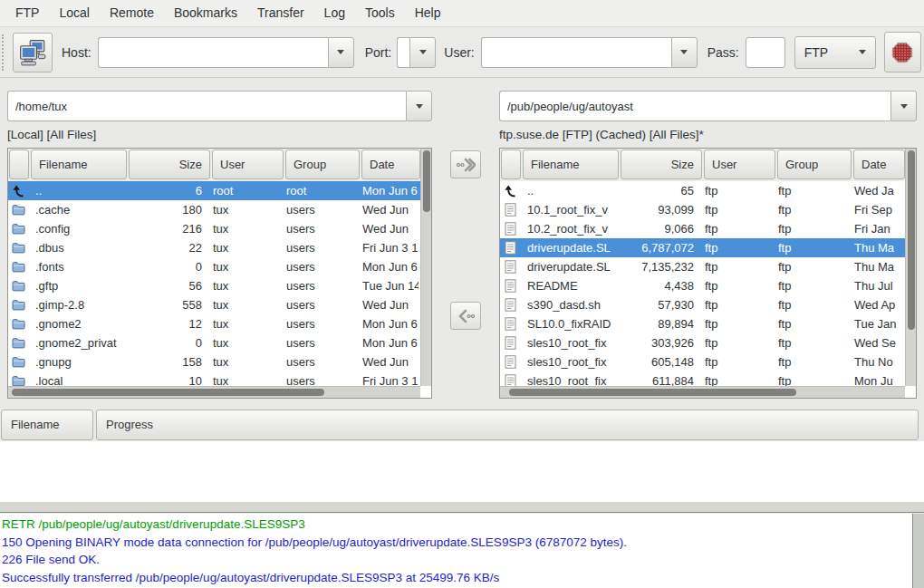  Describe the element at coordinates (132, 13) in the screenshot. I see `menu-item-remote: Remote` at that location.